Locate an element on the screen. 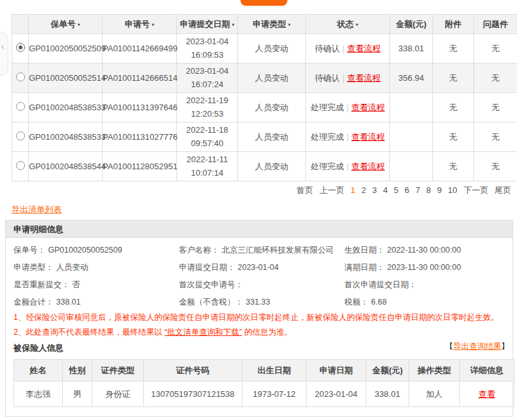 The height and width of the screenshot is (420, 517). top-action-button is located at coordinates (264, 3).